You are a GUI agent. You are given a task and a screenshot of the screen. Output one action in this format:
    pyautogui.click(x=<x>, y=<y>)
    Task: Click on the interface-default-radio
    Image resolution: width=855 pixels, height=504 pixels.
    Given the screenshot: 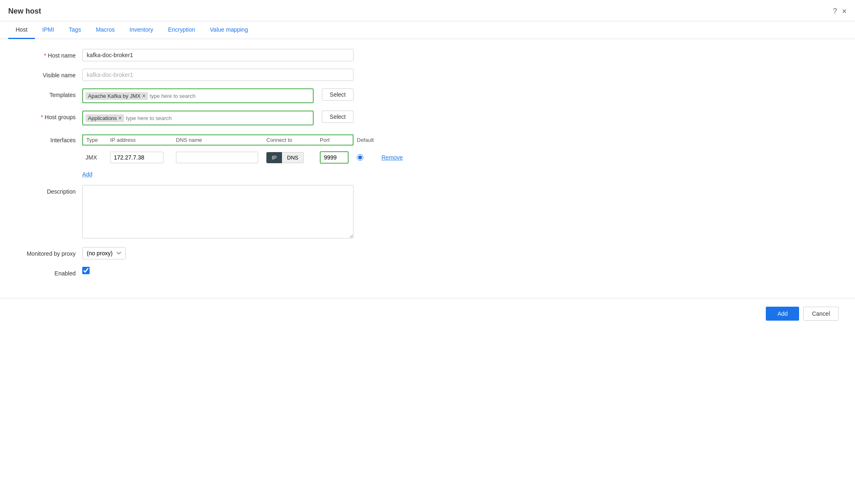 What is the action you would take?
    pyautogui.click(x=360, y=157)
    